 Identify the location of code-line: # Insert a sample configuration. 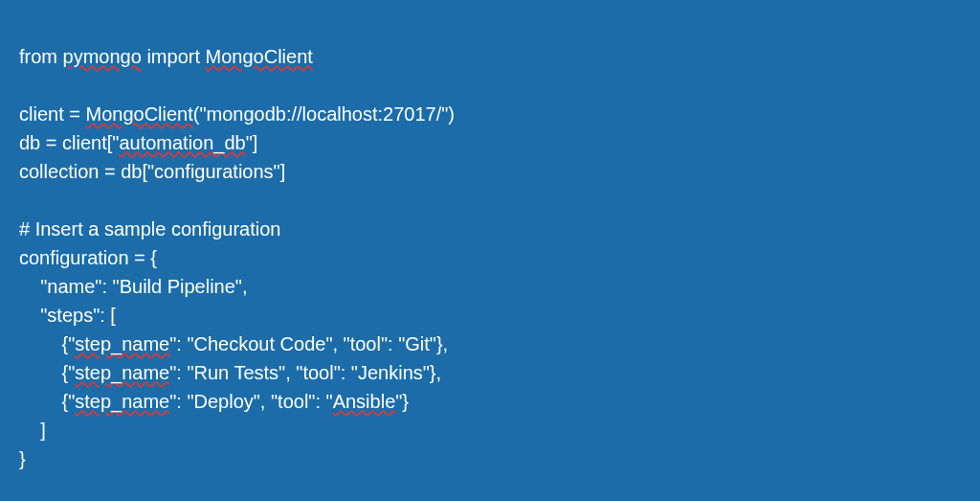
(150, 229).